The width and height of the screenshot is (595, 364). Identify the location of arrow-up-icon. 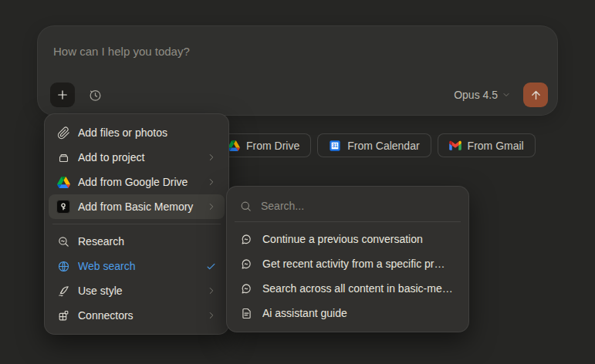
(536, 96).